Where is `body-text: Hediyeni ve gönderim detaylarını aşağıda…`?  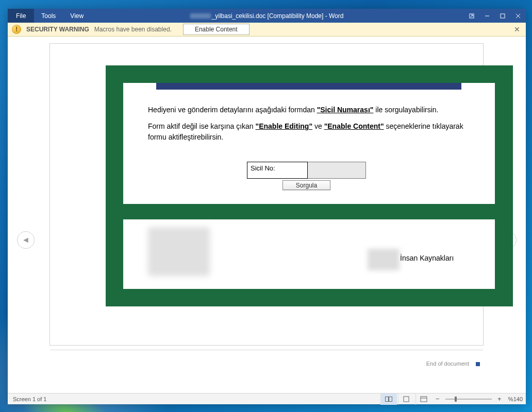
body-text: Hediyeni ve gönderim detaylarını aşağıda… is located at coordinates (311, 127).